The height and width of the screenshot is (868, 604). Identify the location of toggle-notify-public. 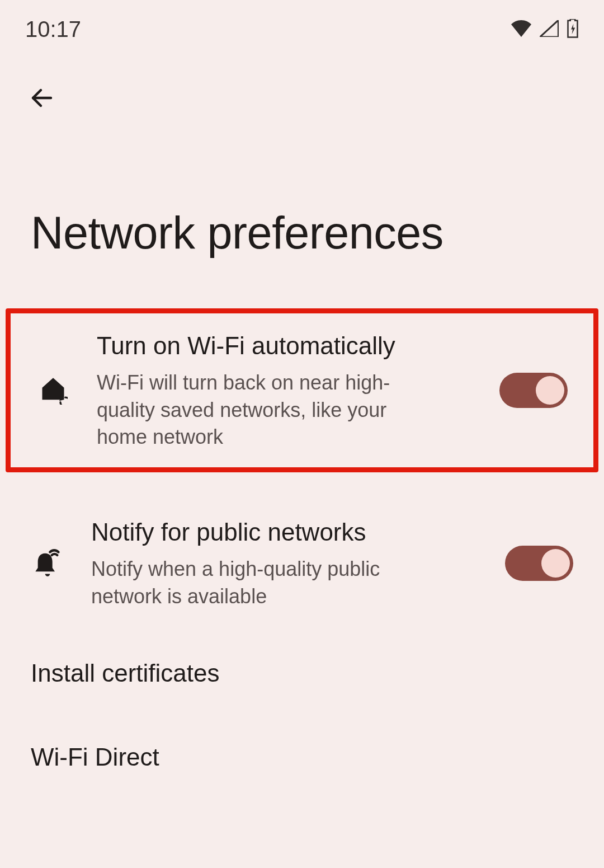
(539, 563).